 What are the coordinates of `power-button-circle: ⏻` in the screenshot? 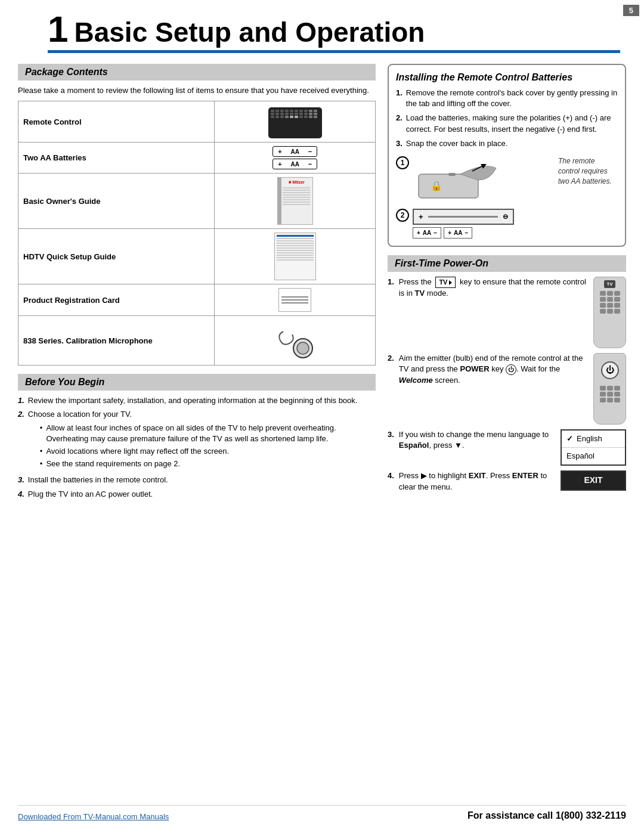 It's located at (610, 370).